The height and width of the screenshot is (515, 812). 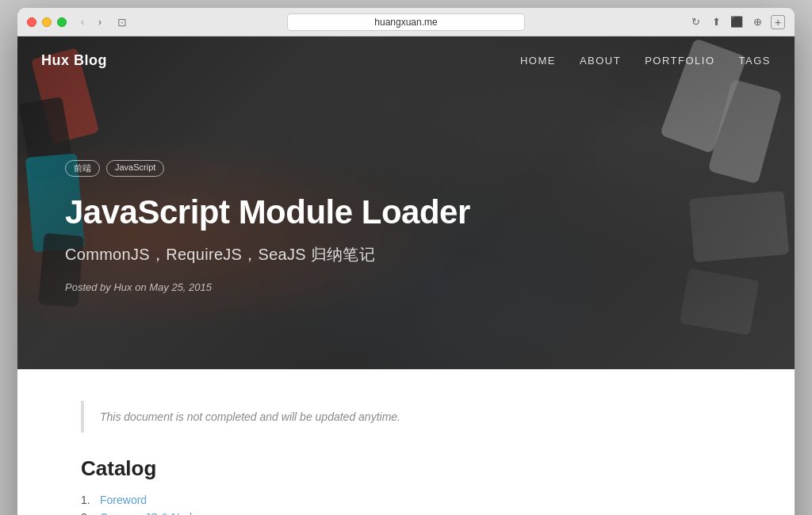 I want to click on catalog-heading: Catalog, so click(x=406, y=469).